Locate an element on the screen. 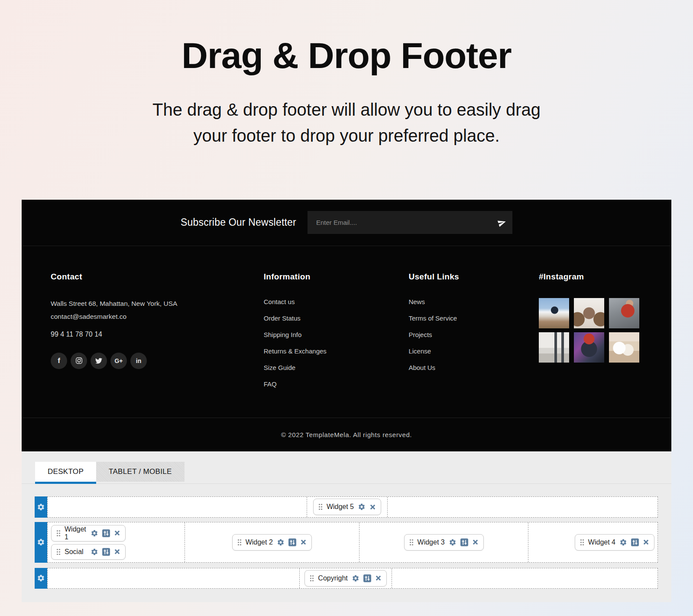 The width and height of the screenshot is (693, 616). widget-chip-social: Social is located at coordinates (88, 552).